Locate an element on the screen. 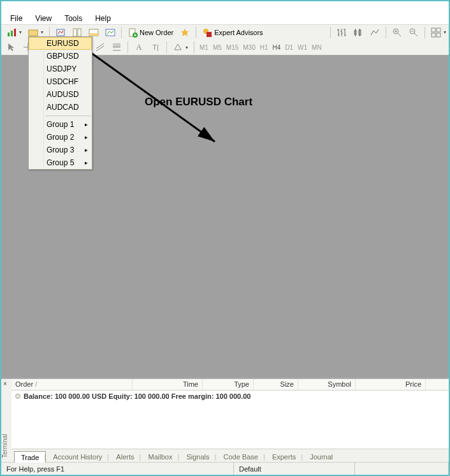 This screenshot has width=450, height=476. menubar: File View Tools Help is located at coordinates (225, 19).